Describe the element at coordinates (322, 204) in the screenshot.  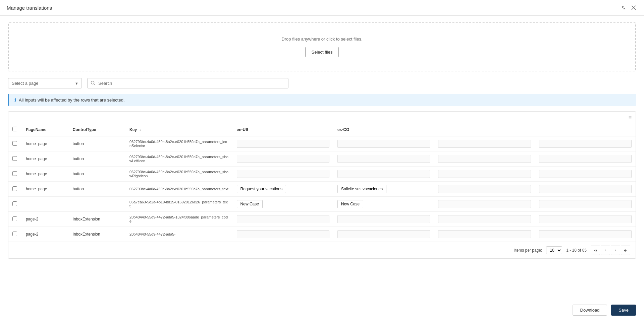
I see `table-row: 06a7ea63-5e2a-4b19-bd15-016920126e26_par…` at that location.